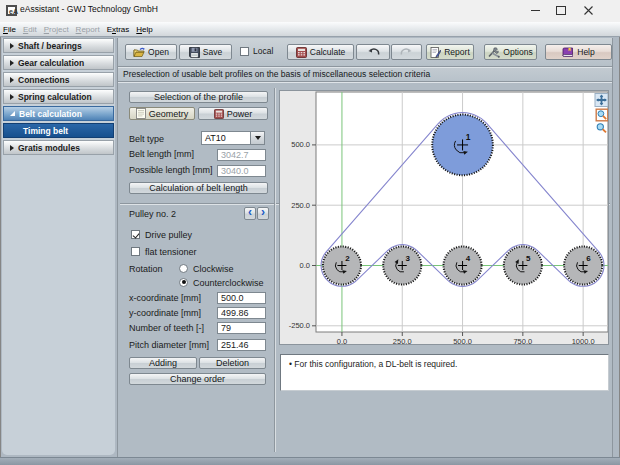  I want to click on options-tools-icon, so click(494, 52).